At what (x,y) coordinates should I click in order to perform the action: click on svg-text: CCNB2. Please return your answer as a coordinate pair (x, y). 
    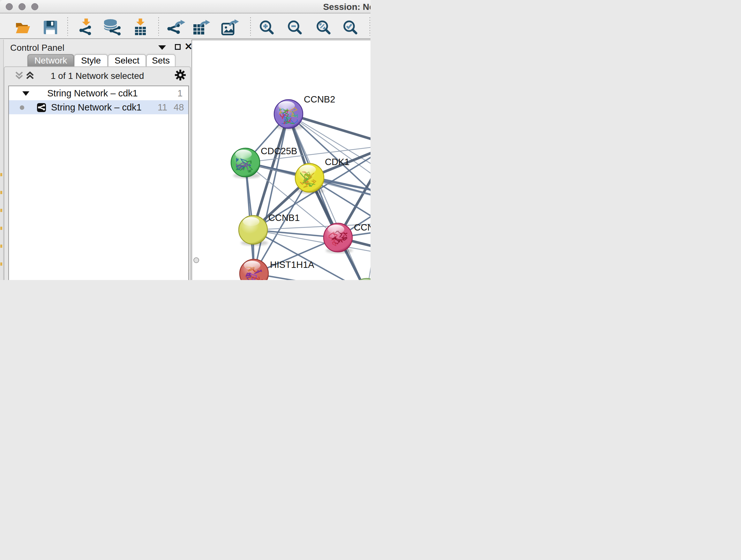
    Looking at the image, I should click on (320, 99).